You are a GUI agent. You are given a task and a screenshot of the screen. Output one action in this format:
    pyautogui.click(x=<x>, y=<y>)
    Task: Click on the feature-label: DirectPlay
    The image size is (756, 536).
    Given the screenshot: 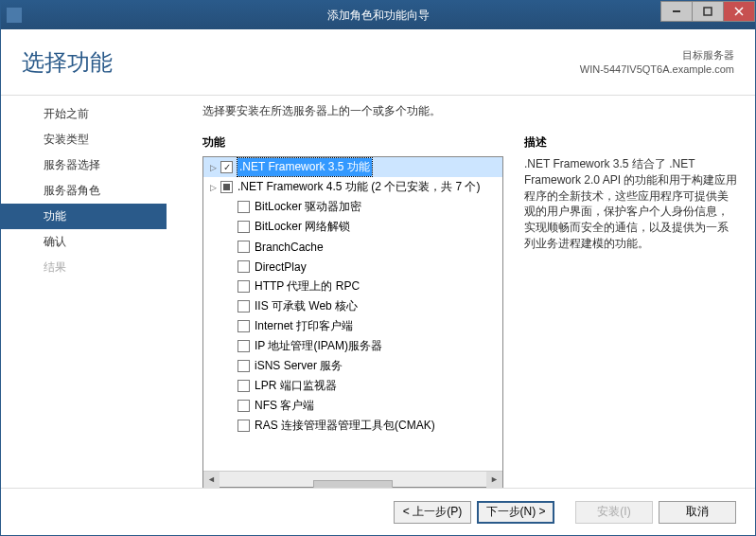 What is the action you would take?
    pyautogui.click(x=280, y=267)
    